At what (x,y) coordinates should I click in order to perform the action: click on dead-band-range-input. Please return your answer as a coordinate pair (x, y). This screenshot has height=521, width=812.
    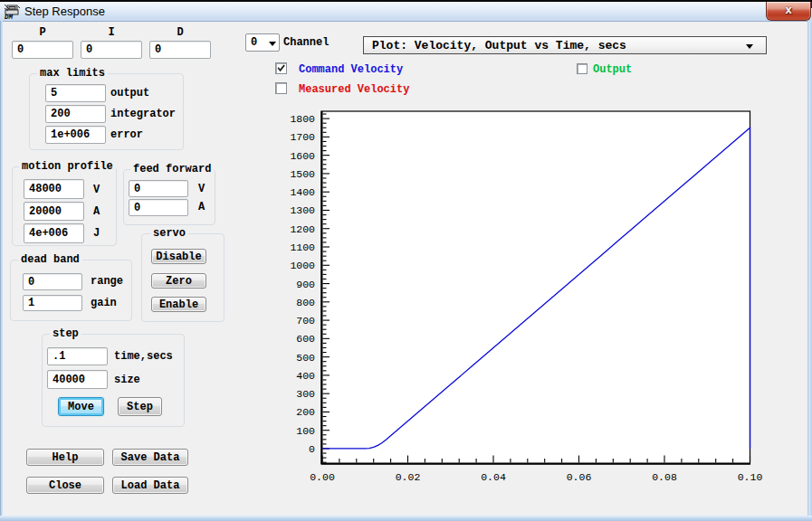
    Looking at the image, I should click on (53, 282).